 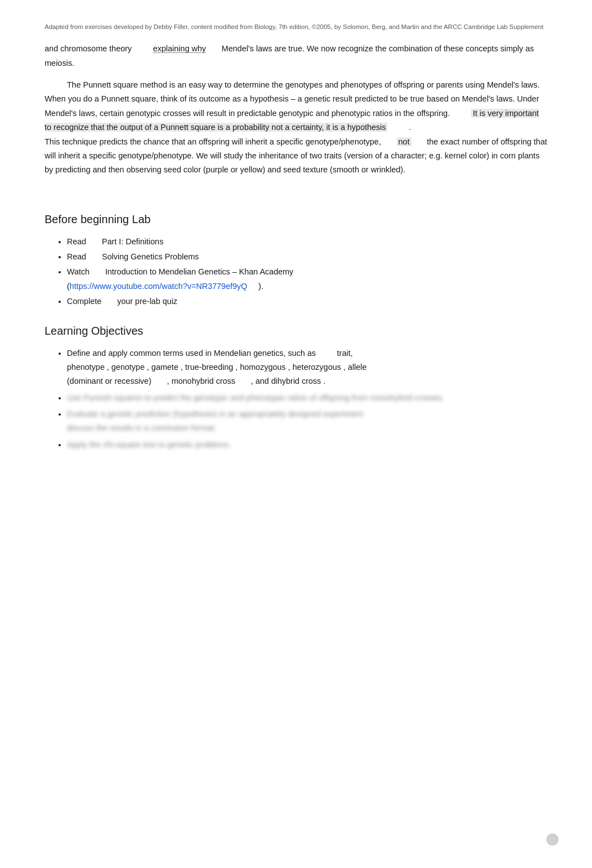 What do you see at coordinates (296, 128) in the screenshot?
I see `intro-paragraph-2: The Punnett square method is an easy way…` at bounding box center [296, 128].